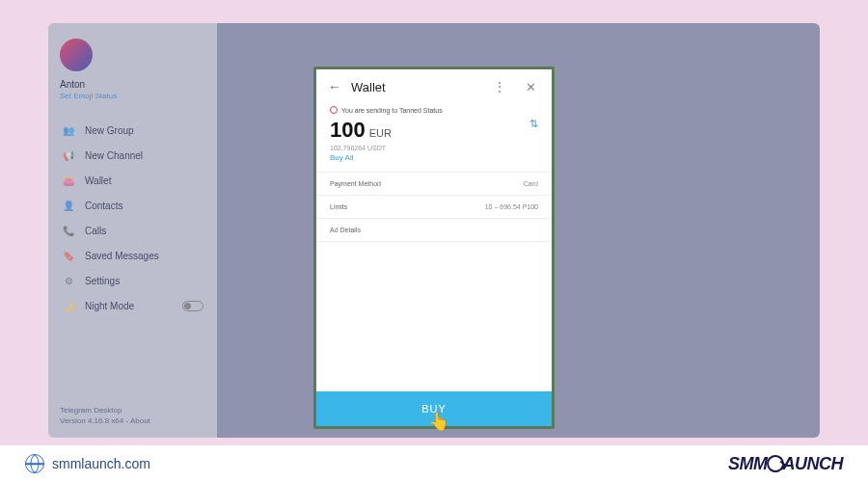 The image size is (868, 482). Describe the element at coordinates (339, 206) in the screenshot. I see `row-label: Limits` at that location.